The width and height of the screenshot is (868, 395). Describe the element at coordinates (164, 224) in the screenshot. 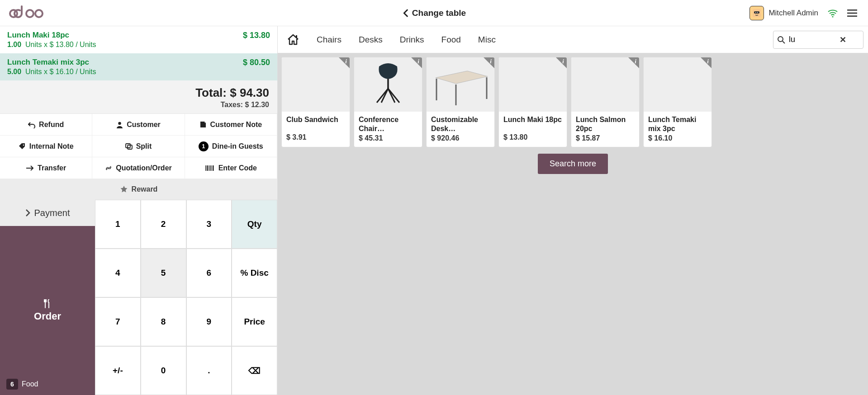

I see `numkey-2: 2` at that location.